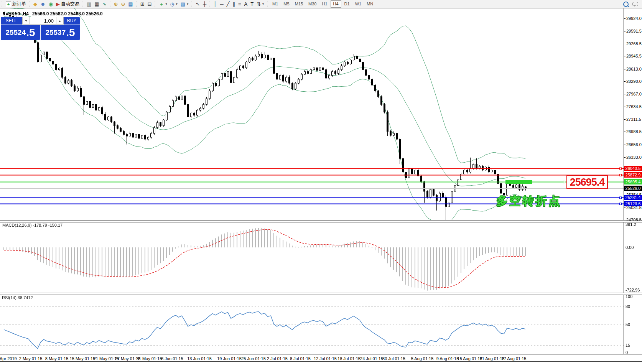 The height and width of the screenshot is (364, 642). I want to click on price-axis-tick: 26656.0, so click(634, 145).